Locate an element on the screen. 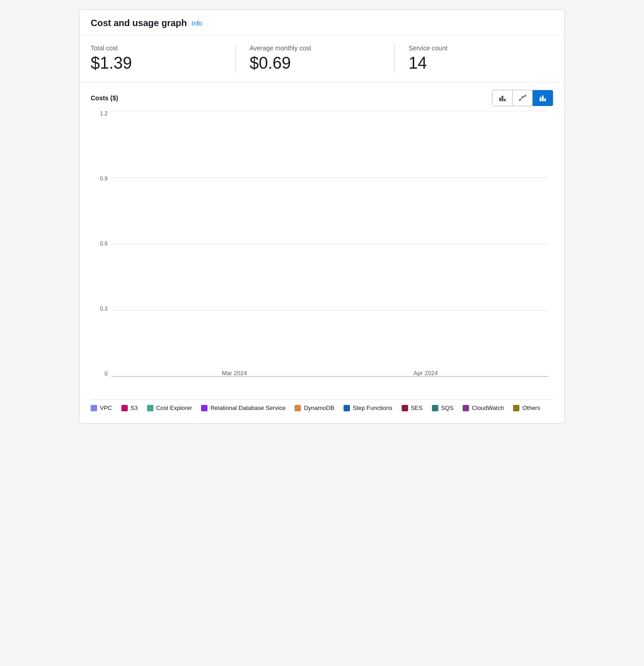  card-header: Cost and usage graph Info is located at coordinates (322, 22).